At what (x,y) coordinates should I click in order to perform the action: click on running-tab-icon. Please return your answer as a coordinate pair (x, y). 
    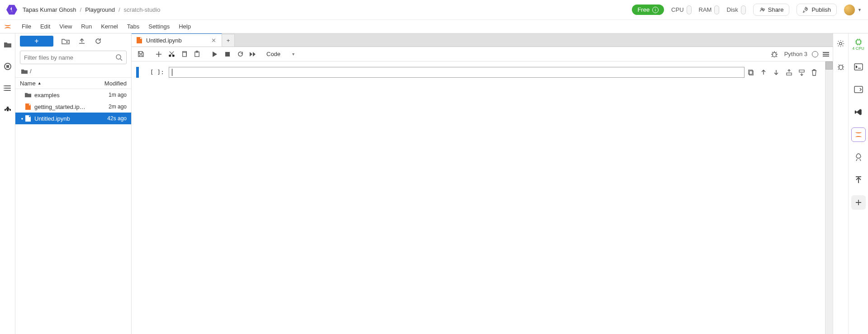
    Looking at the image, I should click on (8, 66).